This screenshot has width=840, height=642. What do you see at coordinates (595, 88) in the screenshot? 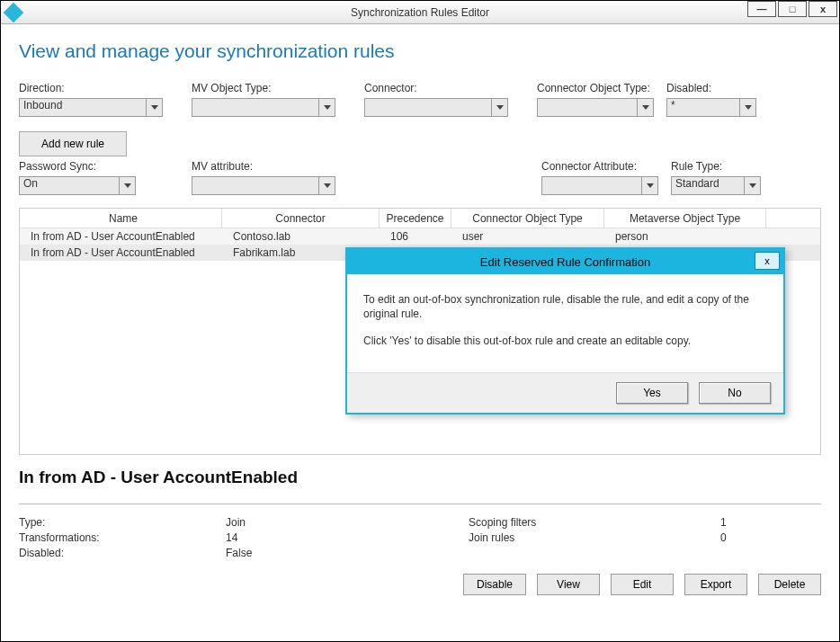
I see `connector-object-type-label: Connector Object Type:` at bounding box center [595, 88].